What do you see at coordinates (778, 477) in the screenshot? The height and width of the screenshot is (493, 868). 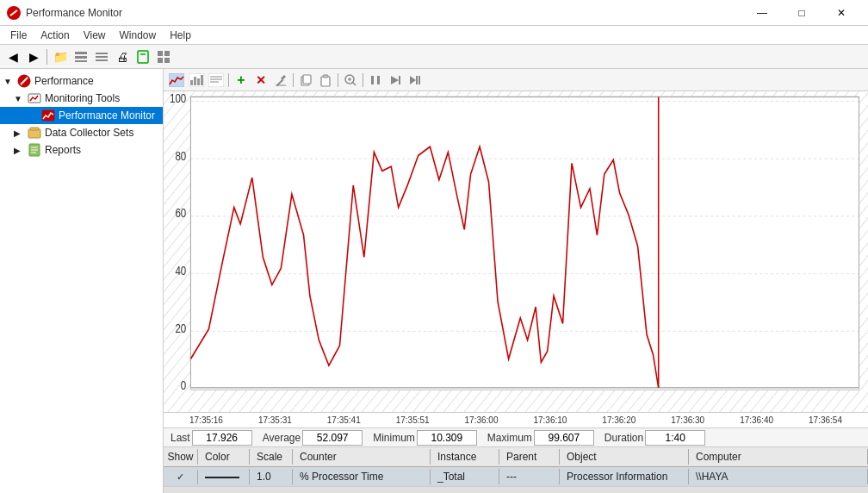 I see `counter-computer-0: \\HAYA` at bounding box center [778, 477].